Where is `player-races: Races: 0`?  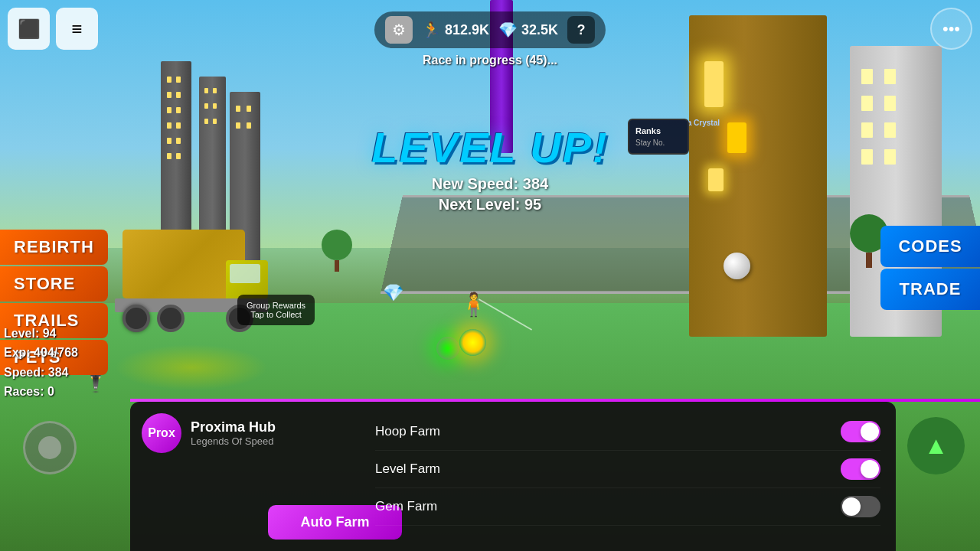 player-races: Races: 0 is located at coordinates (41, 392).